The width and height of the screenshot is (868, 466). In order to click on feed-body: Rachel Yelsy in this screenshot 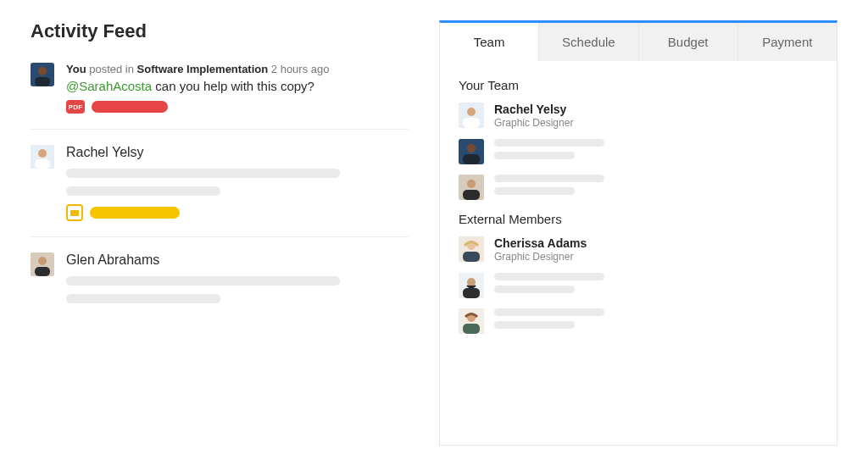, I will do `click(237, 183)`.